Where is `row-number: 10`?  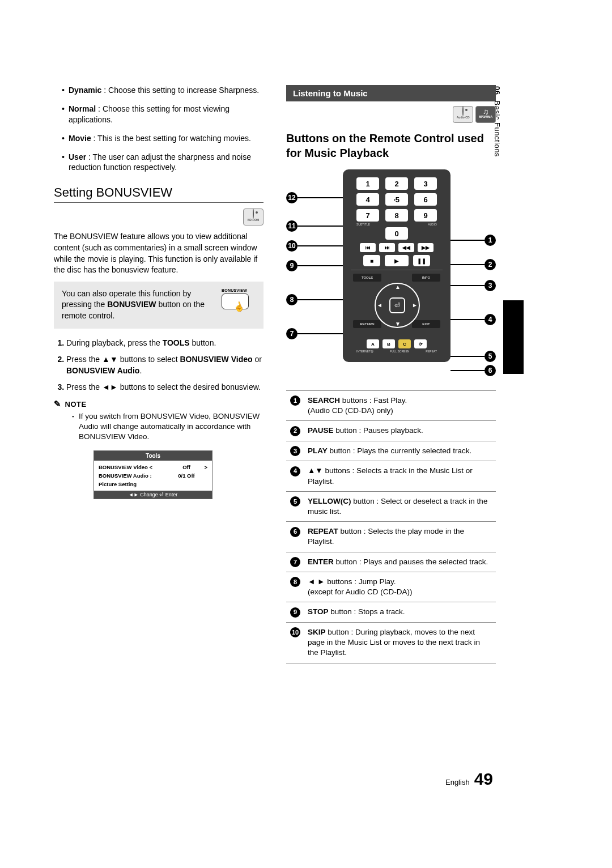
row-number: 10 is located at coordinates (295, 632).